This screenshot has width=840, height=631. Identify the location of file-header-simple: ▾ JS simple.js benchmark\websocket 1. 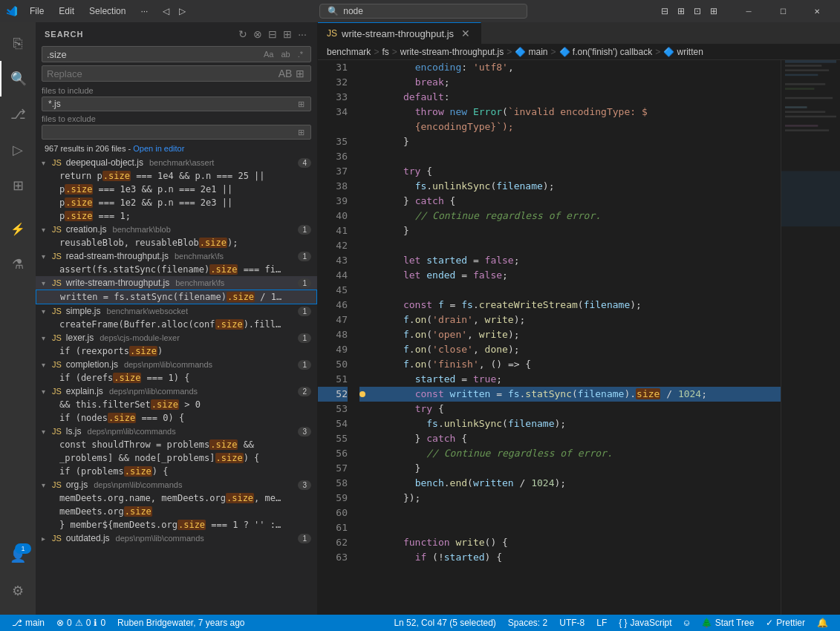
(177, 311).